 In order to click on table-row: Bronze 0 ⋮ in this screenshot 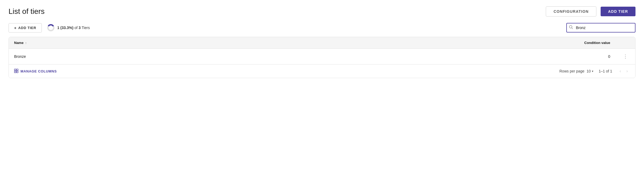, I will do `click(322, 56)`.